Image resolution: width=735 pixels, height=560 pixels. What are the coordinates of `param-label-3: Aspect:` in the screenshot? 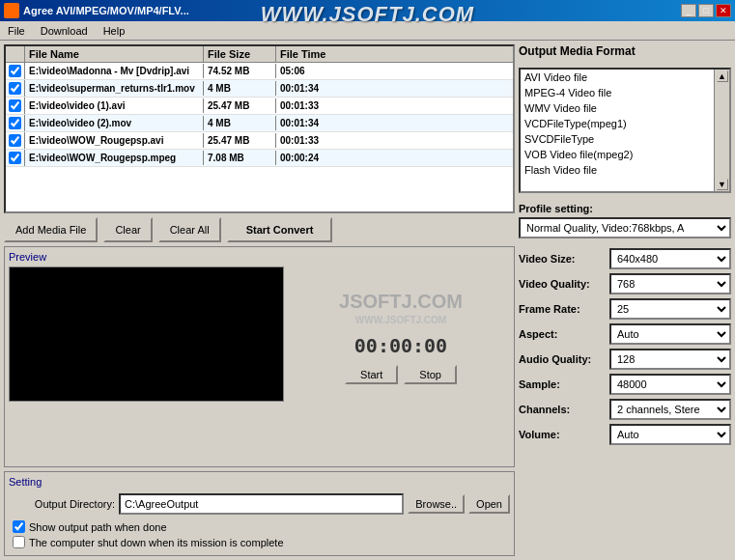 It's located at (562, 334).